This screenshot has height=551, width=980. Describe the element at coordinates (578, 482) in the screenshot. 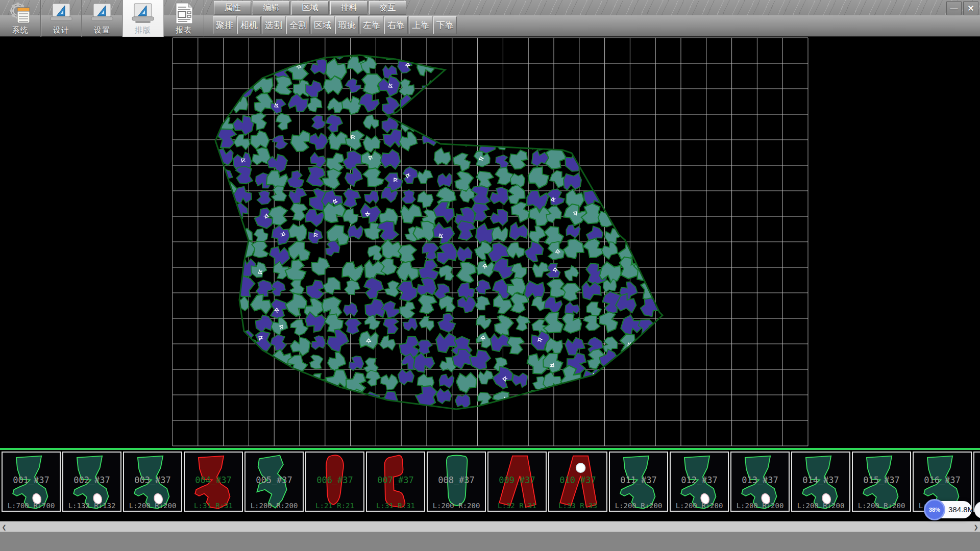

I see `piece-thumbnail-10: 010_#37 L:33 R:33` at that location.